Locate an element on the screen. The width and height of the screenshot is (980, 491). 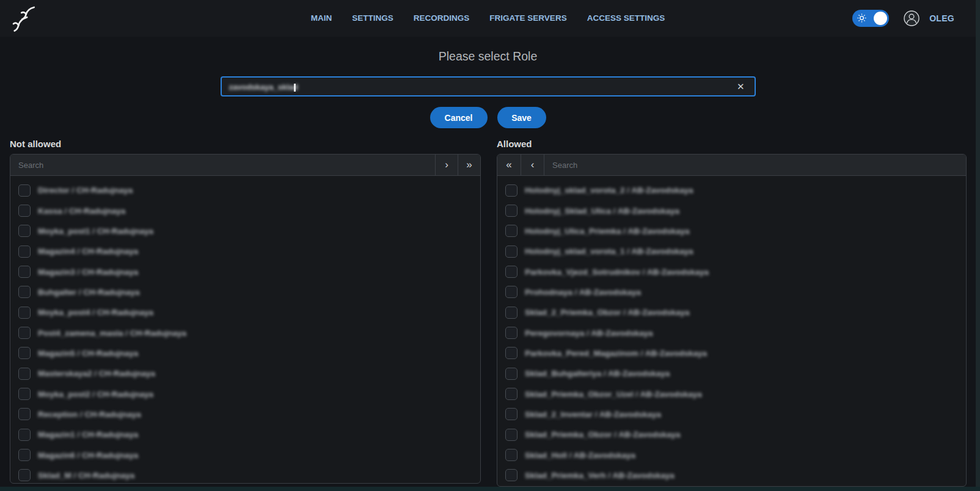
nav-link-settings: SETTINGS is located at coordinates (373, 18).